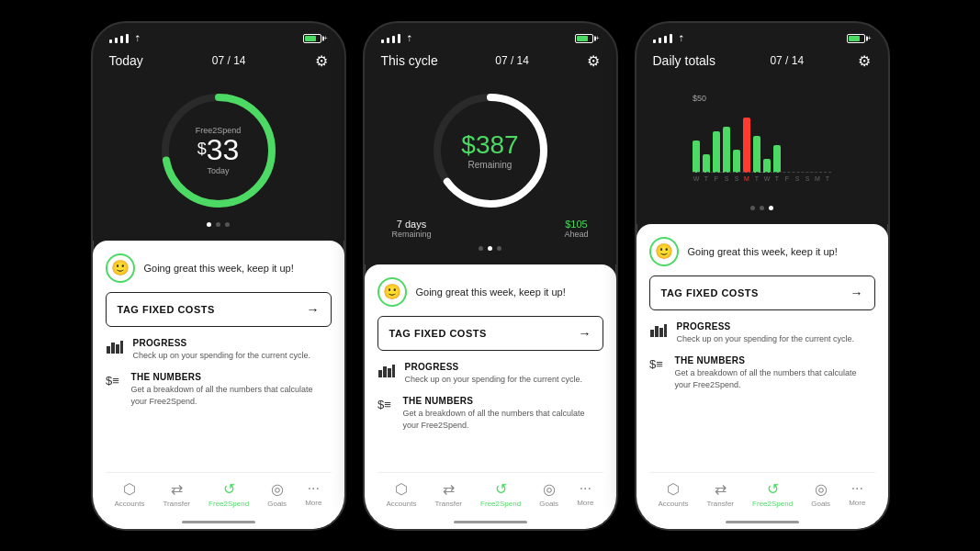  What do you see at coordinates (501, 489) in the screenshot?
I see `nav-icon-free2spend: ↺` at bounding box center [501, 489].